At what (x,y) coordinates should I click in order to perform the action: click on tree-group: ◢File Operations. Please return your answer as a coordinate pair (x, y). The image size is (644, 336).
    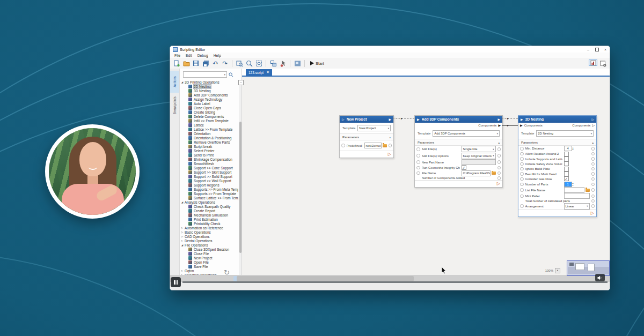
    Looking at the image, I should click on (209, 245).